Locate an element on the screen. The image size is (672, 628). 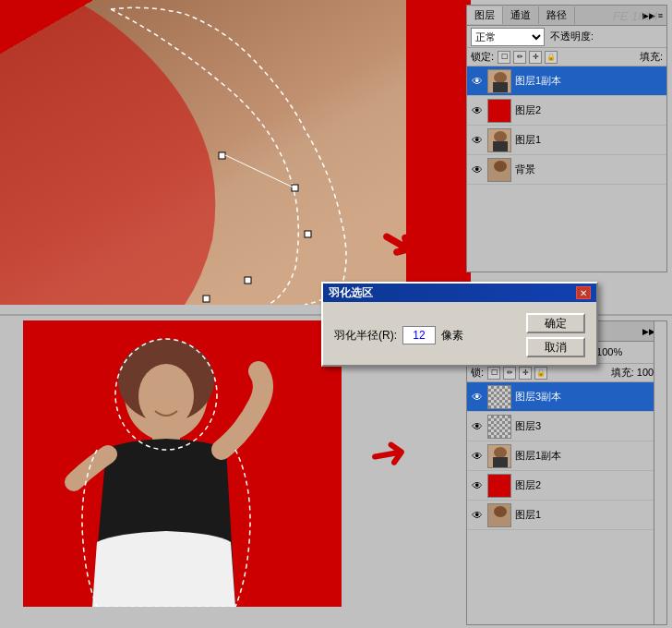
layer-list-top: 👁 图层1副本 👁 图层2 👁 图层1 is located at coordinates (567, 126).